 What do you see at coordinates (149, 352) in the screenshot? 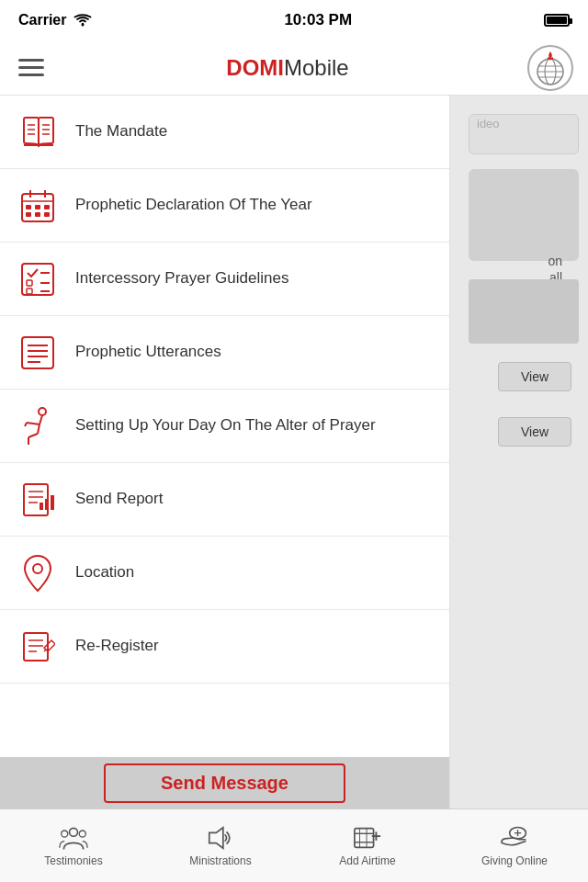
I see `utterances-label: Prophetic Utterances` at bounding box center [149, 352].